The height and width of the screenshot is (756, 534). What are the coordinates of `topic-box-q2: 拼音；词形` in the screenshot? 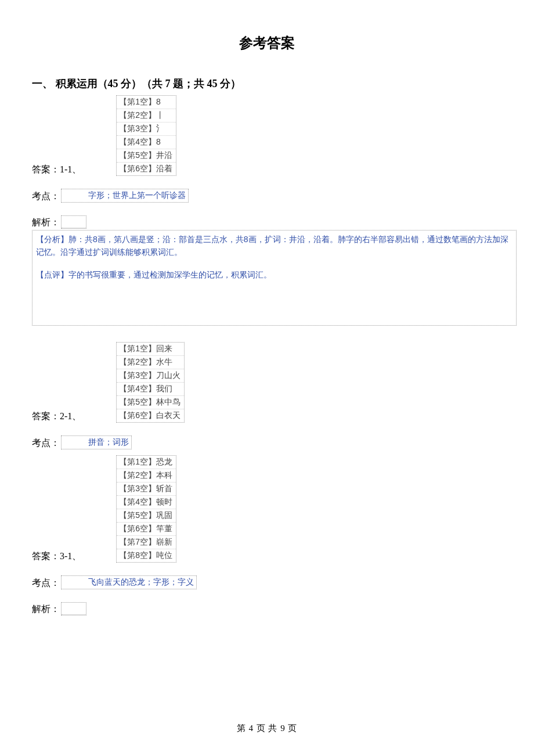 It's located at (96, 442).